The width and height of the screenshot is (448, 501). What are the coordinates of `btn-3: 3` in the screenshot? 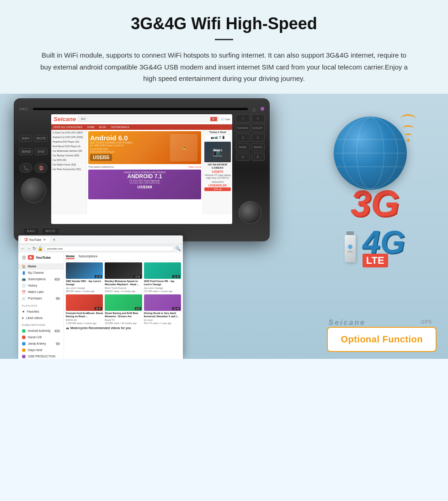 It's located at (243, 138).